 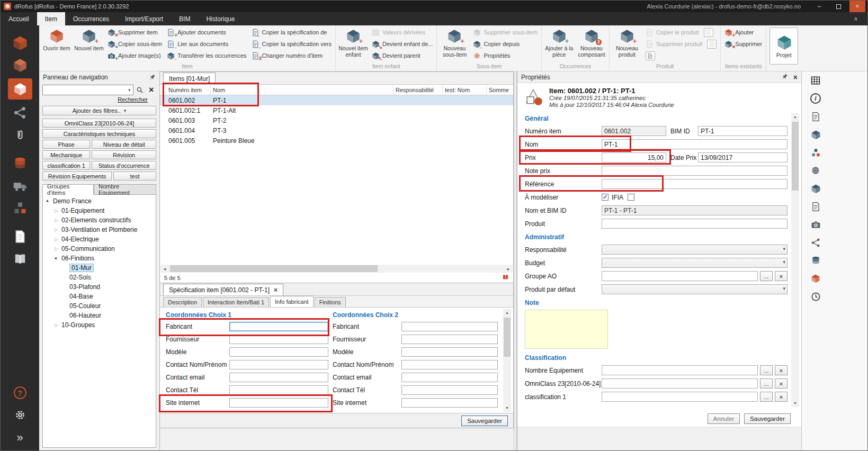 What do you see at coordinates (485, 421) in the screenshot?
I see `spec-save-button: Sauvegarder` at bounding box center [485, 421].